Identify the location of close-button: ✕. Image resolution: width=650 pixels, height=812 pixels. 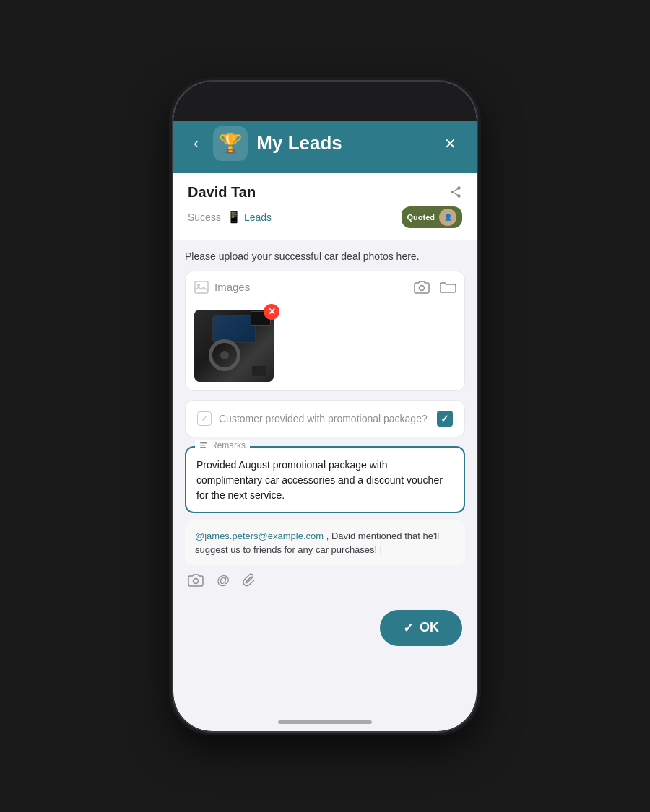
(451, 144).